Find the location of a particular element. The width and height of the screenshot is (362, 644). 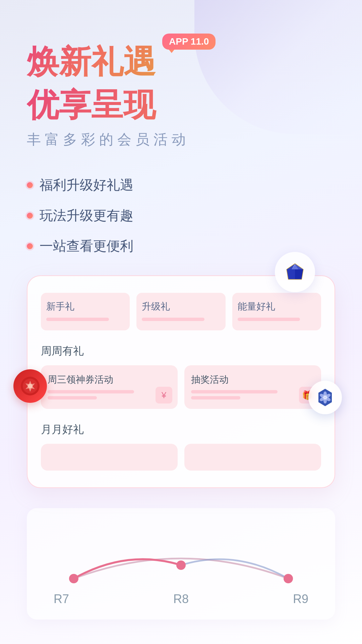

gift-tab-title-3: 能量好礼 is located at coordinates (277, 307).